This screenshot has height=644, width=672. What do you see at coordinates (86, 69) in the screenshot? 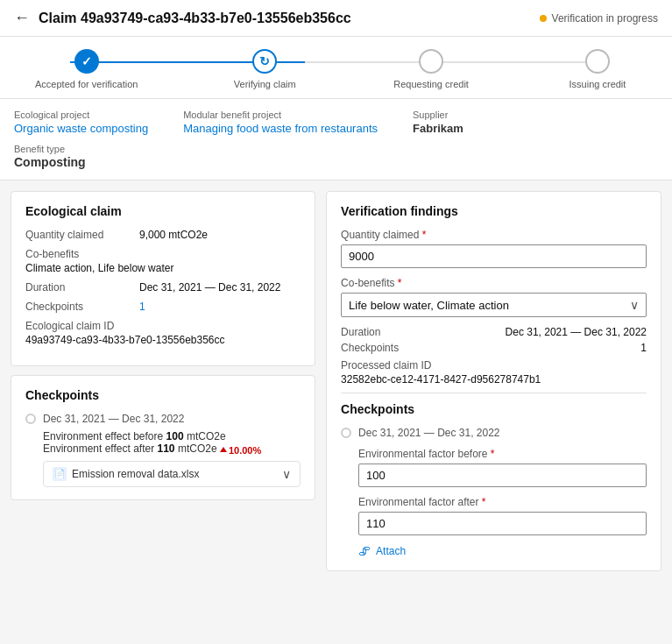
I see `step-accepted: ✓ Accepted for verification` at bounding box center [86, 69].